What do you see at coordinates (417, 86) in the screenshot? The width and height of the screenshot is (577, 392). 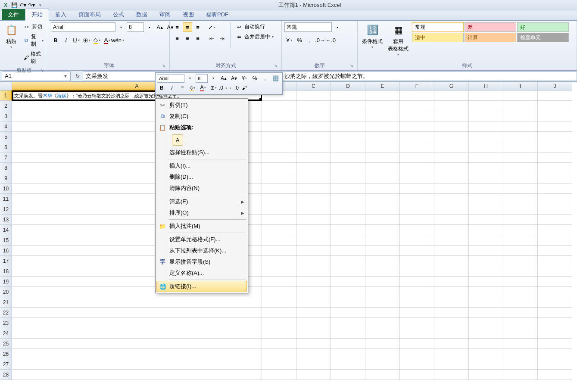 I see `col-header-F: F` at bounding box center [417, 86].